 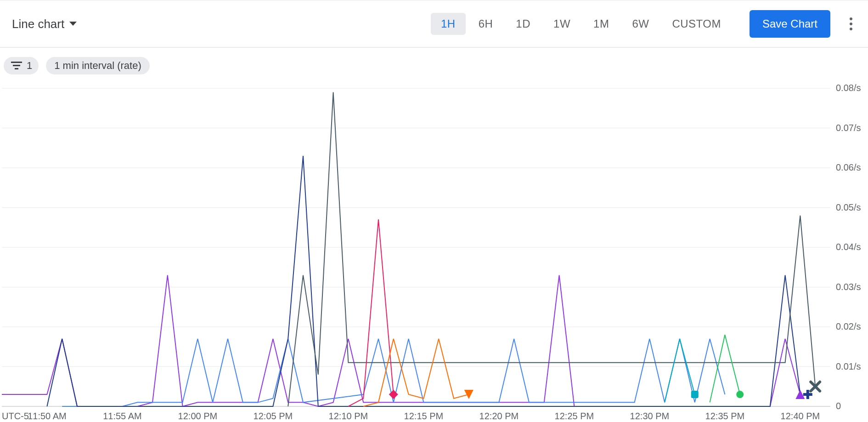 What do you see at coordinates (434, 24) in the screenshot?
I see `chart-toolbar: Line chart 1H6H1D1W1M6WCUSTOM Save Chart` at bounding box center [434, 24].